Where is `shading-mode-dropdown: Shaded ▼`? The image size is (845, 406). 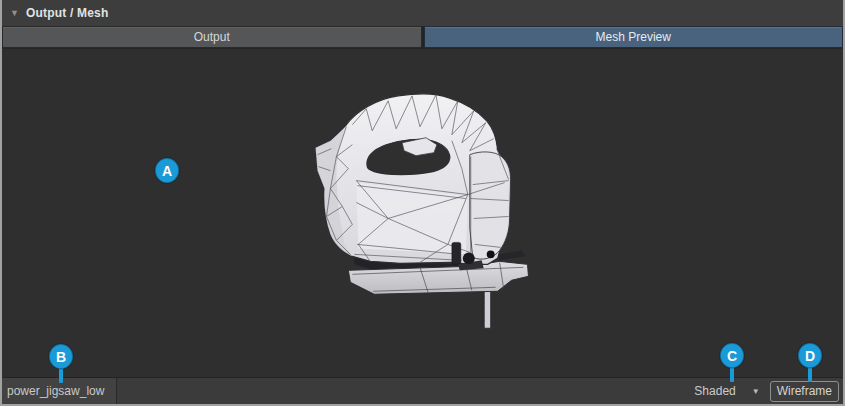 shading-mode-dropdown: Shaded ▼ is located at coordinates (728, 391).